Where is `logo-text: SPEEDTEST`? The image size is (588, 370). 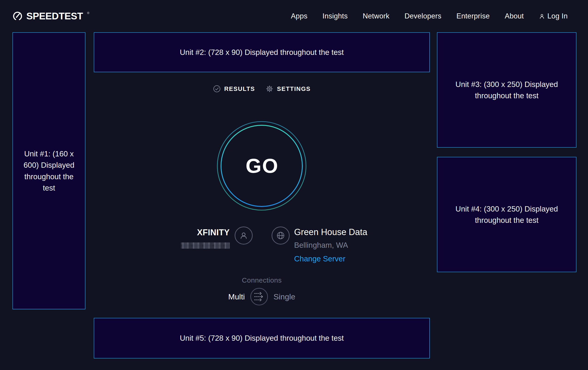 logo-text: SPEEDTEST is located at coordinates (55, 16).